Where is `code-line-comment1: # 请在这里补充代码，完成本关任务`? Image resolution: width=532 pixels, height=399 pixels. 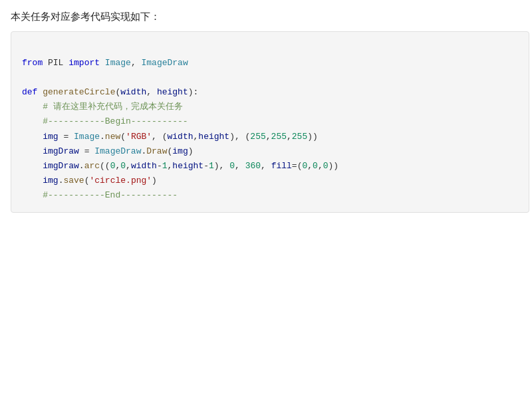
code-line-comment1: # 请在这里补充代码，完成本关任务 is located at coordinates (270, 107).